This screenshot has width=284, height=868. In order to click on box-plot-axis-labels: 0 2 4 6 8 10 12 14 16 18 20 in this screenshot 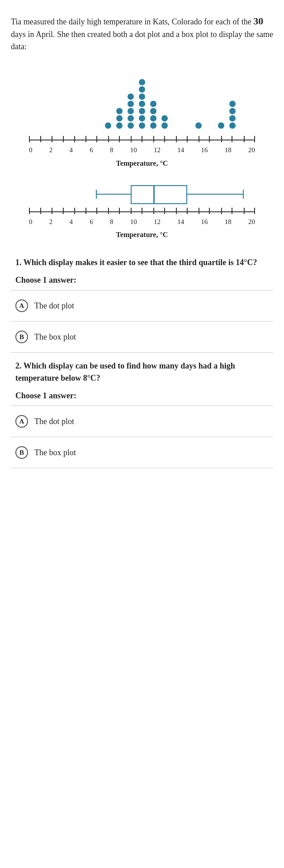, I will do `click(142, 222)`.